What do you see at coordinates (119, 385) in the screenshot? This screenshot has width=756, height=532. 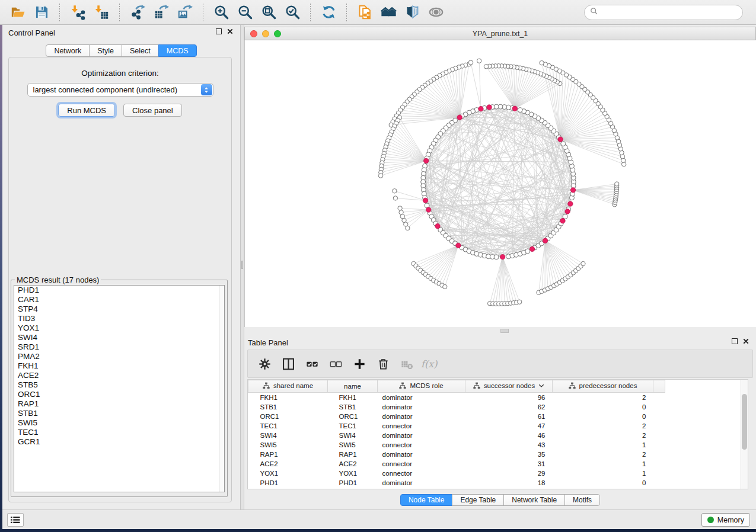 I see `mcds-result-item: STB5` at bounding box center [119, 385].